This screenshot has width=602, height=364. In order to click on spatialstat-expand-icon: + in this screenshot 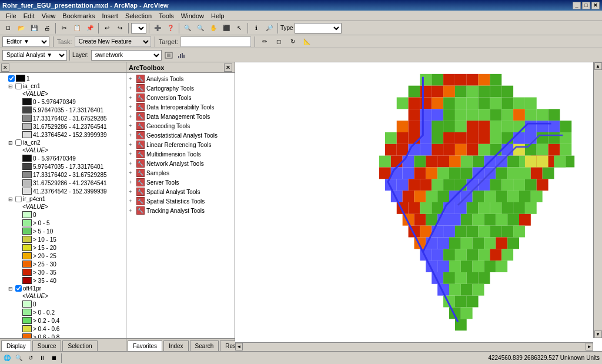, I will do `click(132, 201)`.